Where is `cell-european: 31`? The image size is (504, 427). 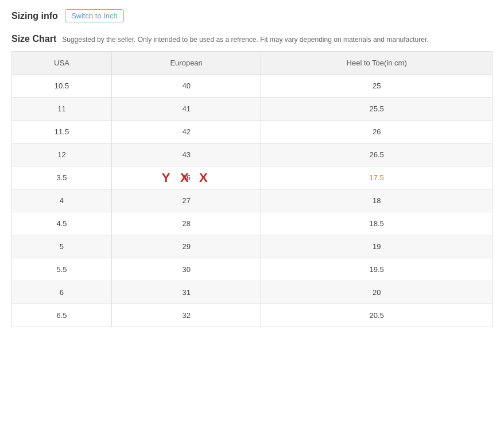 cell-european: 31 is located at coordinates (186, 293).